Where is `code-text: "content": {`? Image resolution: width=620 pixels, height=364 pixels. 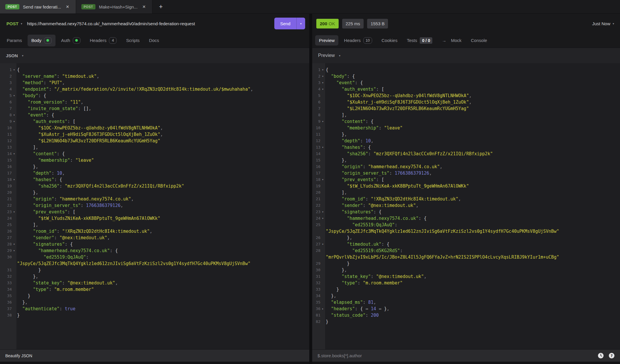
code-text: "content": { is located at coordinates (473, 122).